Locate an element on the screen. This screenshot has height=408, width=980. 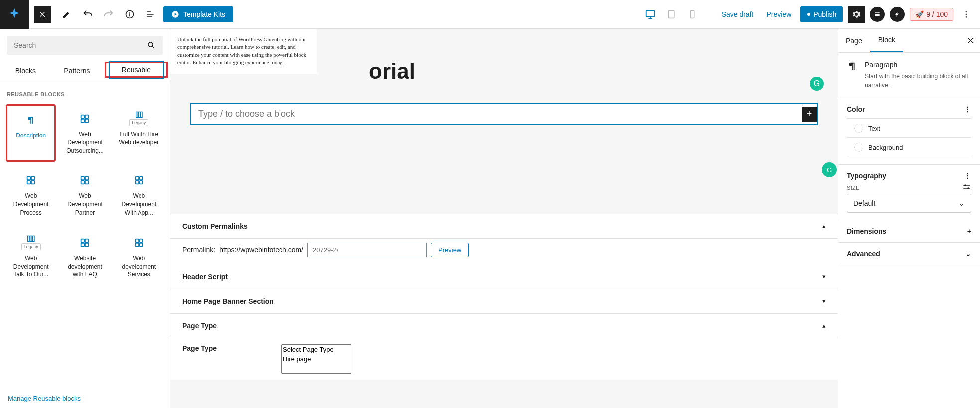
text-color-swatch is located at coordinates (859, 128).